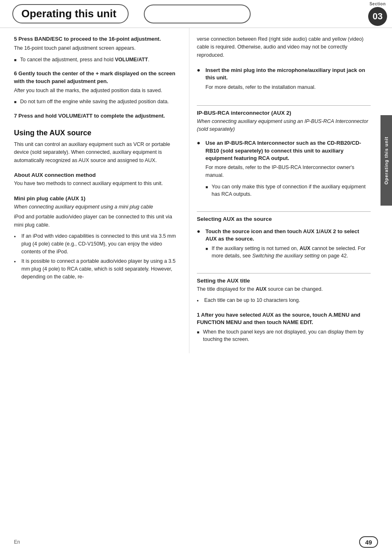  What do you see at coordinates (288, 235) in the screenshot?
I see `touch-source-heading: Touch the source icon and then touch AUX…` at bounding box center [288, 235].